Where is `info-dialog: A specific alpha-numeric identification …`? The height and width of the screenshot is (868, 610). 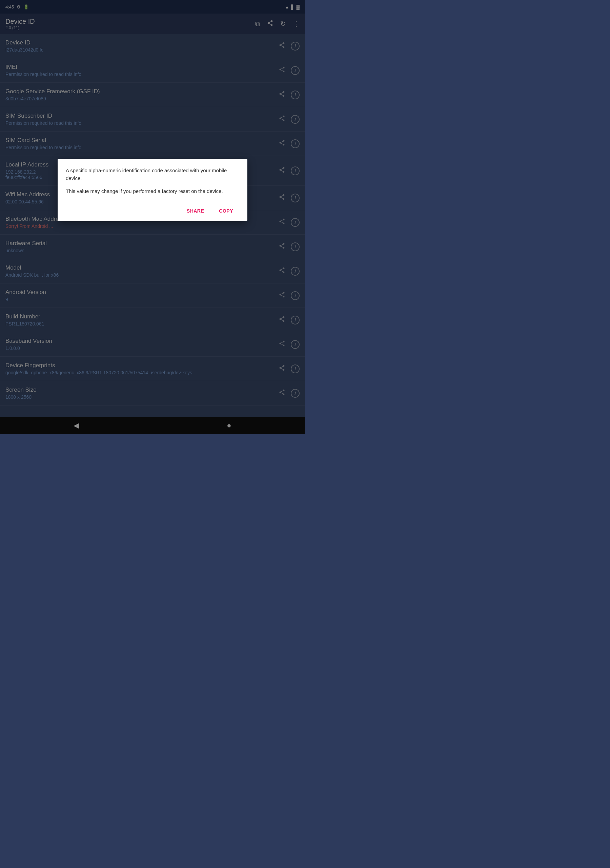 info-dialog: A specific alpha-numeric identification … is located at coordinates (153, 190).